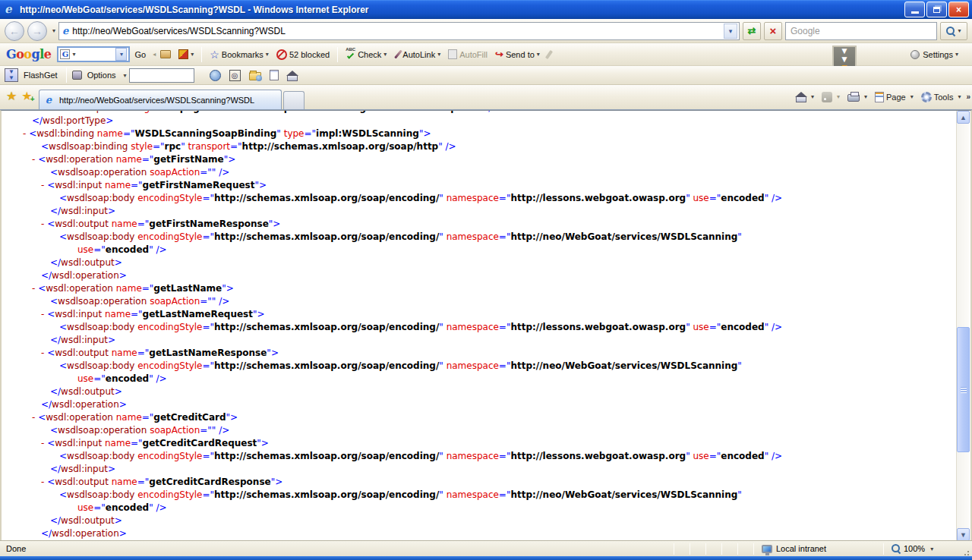 Image resolution: width=972 pixels, height=560 pixels. What do you see at coordinates (958, 9) in the screenshot?
I see `close-button: ×` at bounding box center [958, 9].